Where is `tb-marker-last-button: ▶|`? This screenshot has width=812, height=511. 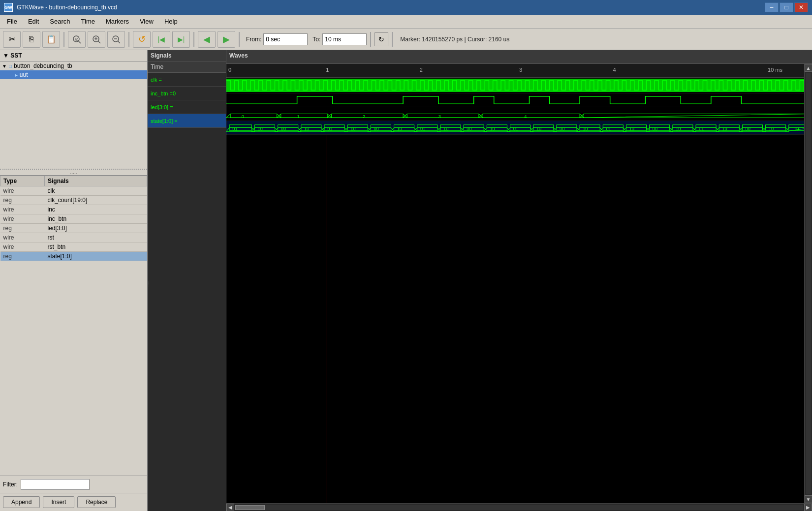
tb-marker-last-button: ▶| is located at coordinates (181, 39).